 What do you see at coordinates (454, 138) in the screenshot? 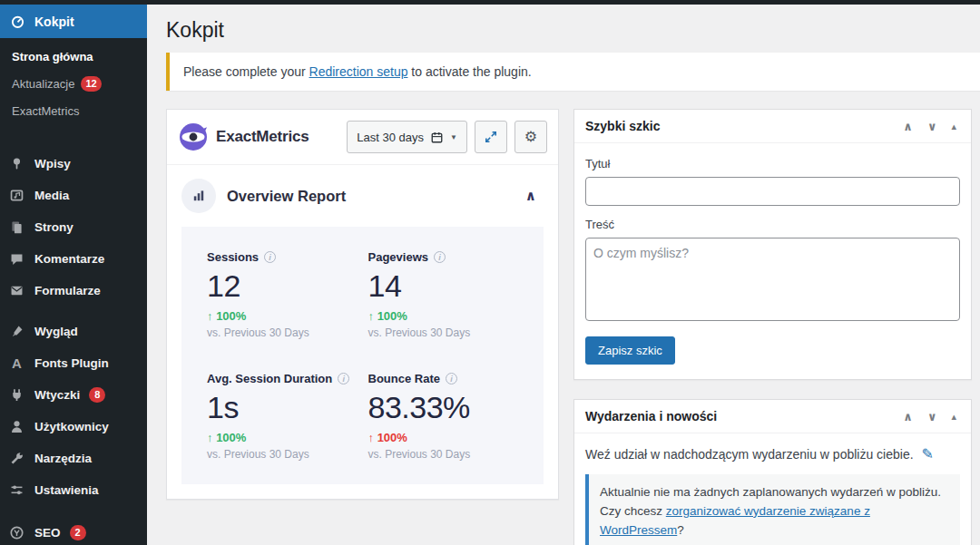
I see `caret-down-icon: ▼` at bounding box center [454, 138].